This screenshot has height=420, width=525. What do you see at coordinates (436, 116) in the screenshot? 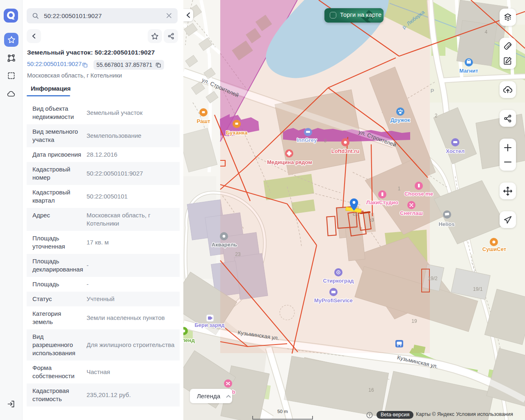
I see `svg-text: 2` at bounding box center [436, 116].